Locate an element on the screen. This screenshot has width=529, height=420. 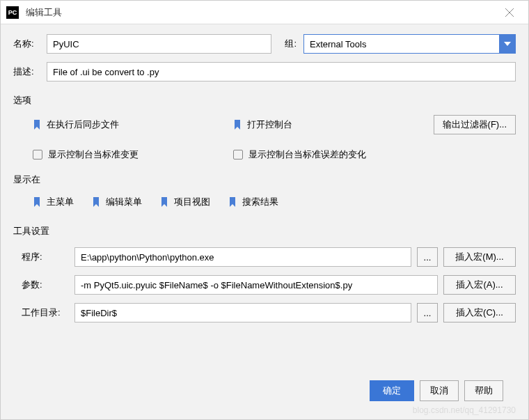
show-stderr-option: 显示控制台当标准误差的变化 is located at coordinates (374, 155).